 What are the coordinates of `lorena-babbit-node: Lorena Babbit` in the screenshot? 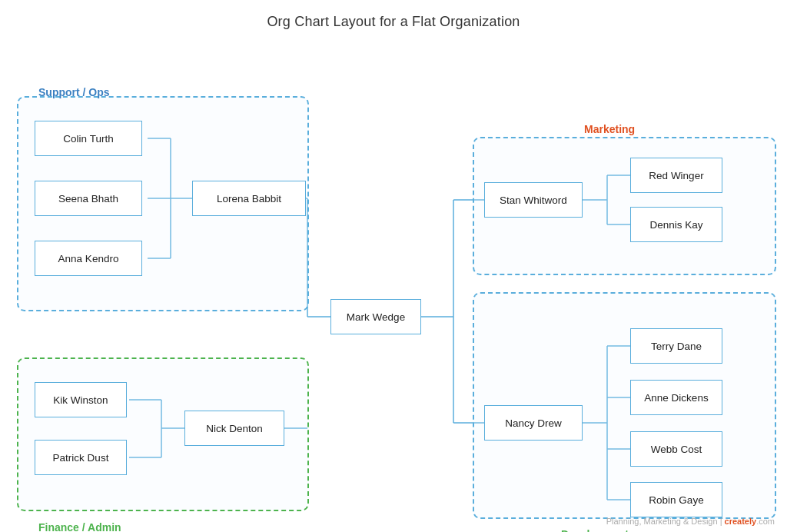 It's located at (249, 198).